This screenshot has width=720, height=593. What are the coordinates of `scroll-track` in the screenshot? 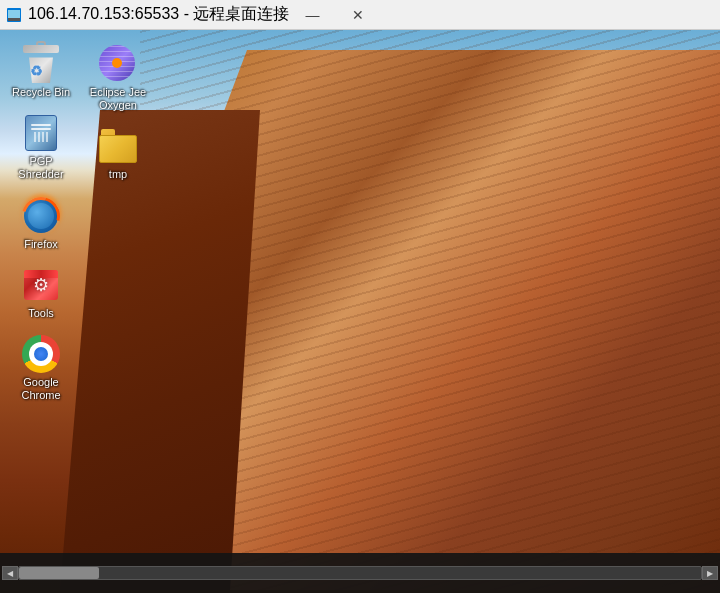 It's located at (360, 573).